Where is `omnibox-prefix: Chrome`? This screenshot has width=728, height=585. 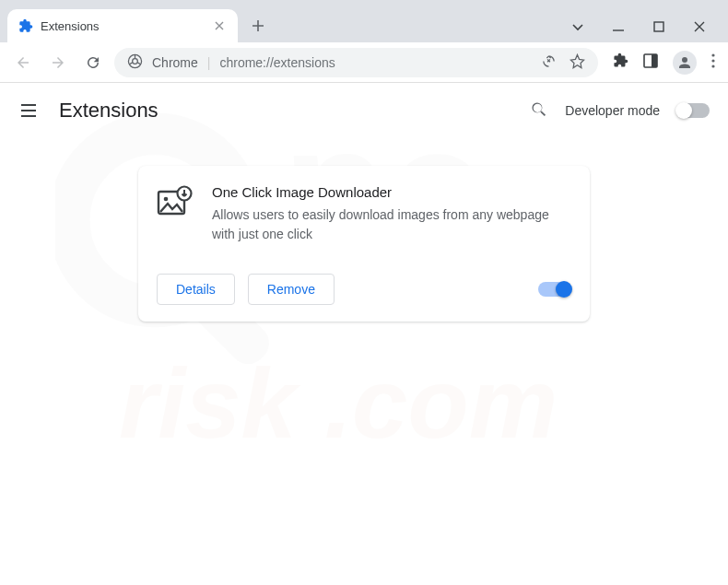 omnibox-prefix: Chrome is located at coordinates (175, 63).